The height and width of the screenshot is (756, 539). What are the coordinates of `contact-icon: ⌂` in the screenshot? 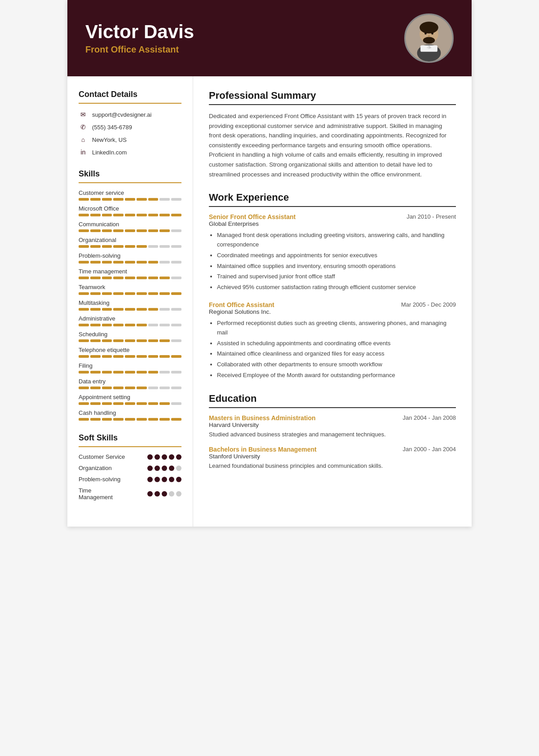 It's located at (83, 140).